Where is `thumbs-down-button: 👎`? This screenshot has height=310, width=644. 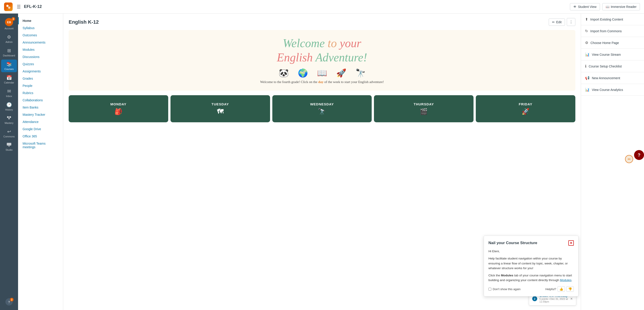 thumbs-down-button: 👎 is located at coordinates (570, 289).